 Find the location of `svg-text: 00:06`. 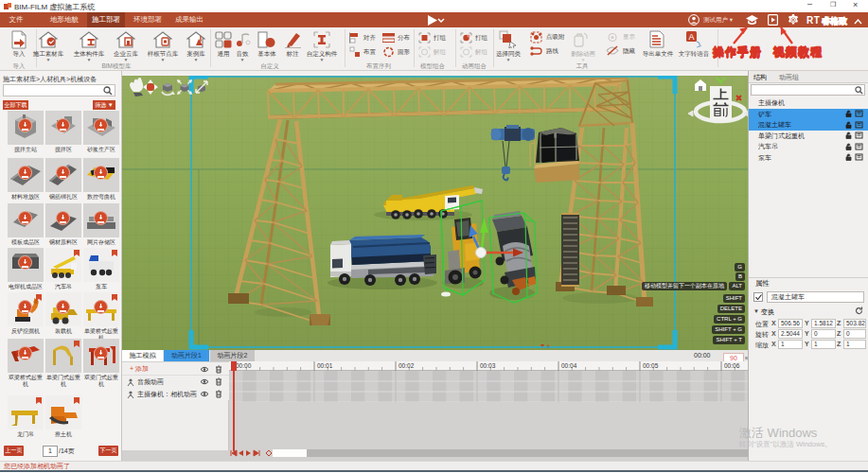

svg-text: 00:06 is located at coordinates (733, 365).